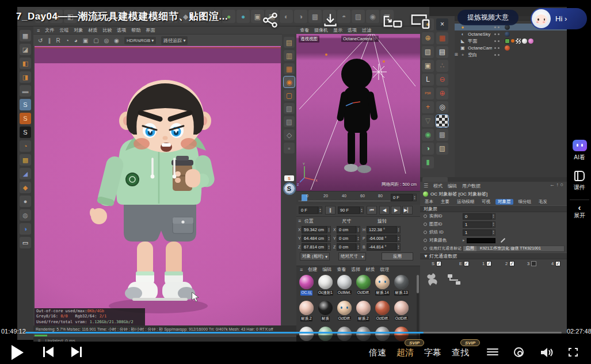 This screenshot has height=364, width=591. I want to click on object-row-空白: ⊞+空白, so click(511, 55).